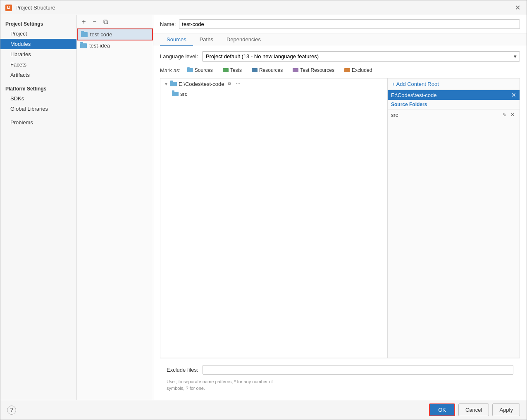 The height and width of the screenshot is (420, 527). What do you see at coordinates (105, 22) in the screenshot?
I see `copy-module-button: ⧉` at bounding box center [105, 22].